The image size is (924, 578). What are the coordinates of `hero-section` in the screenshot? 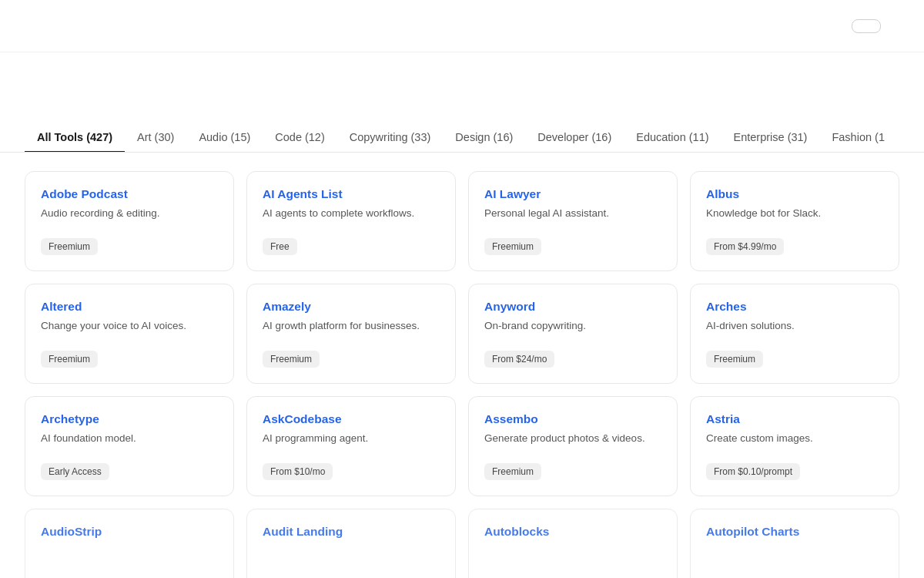 It's located at (462, 79).